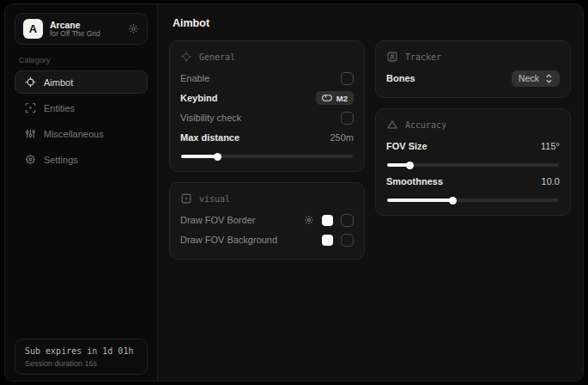  What do you see at coordinates (347, 119) in the screenshot?
I see `visibility-checkbox` at bounding box center [347, 119].